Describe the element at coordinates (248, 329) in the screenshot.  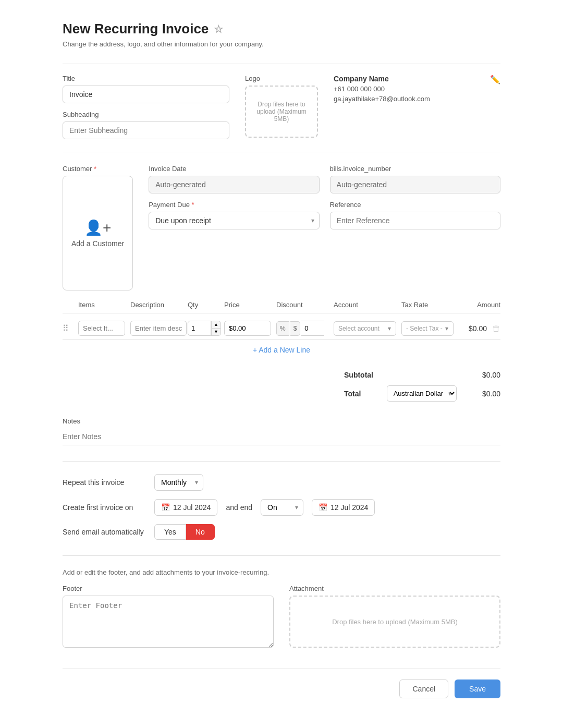
I see `price-input` at that location.